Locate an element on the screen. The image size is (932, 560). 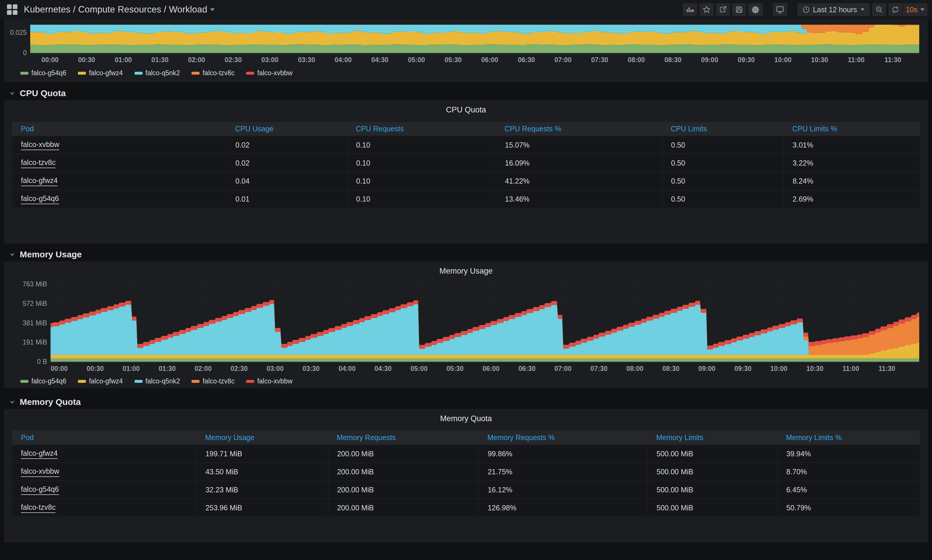
cpu-usage-legend: falco-g54q6 falco-gfwz4 falco-q5nk2 falc… is located at coordinates (466, 74).